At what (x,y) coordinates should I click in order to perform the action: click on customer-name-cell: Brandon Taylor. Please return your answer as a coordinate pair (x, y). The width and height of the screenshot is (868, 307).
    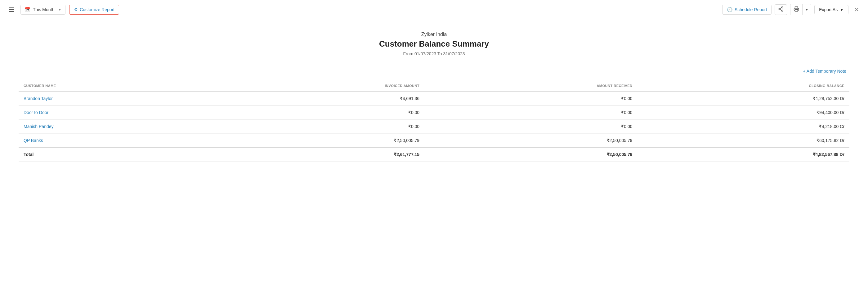
    Looking at the image, I should click on (118, 99).